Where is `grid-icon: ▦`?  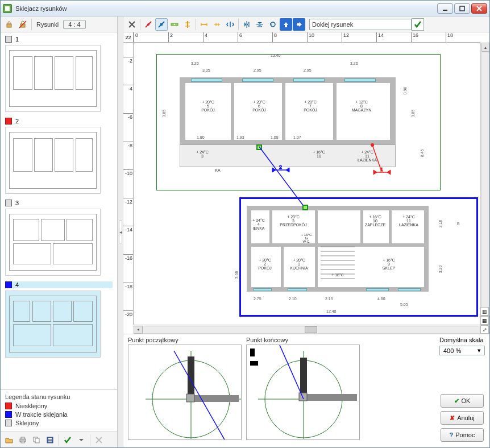 grid-icon: ▦ is located at coordinates (484, 321).